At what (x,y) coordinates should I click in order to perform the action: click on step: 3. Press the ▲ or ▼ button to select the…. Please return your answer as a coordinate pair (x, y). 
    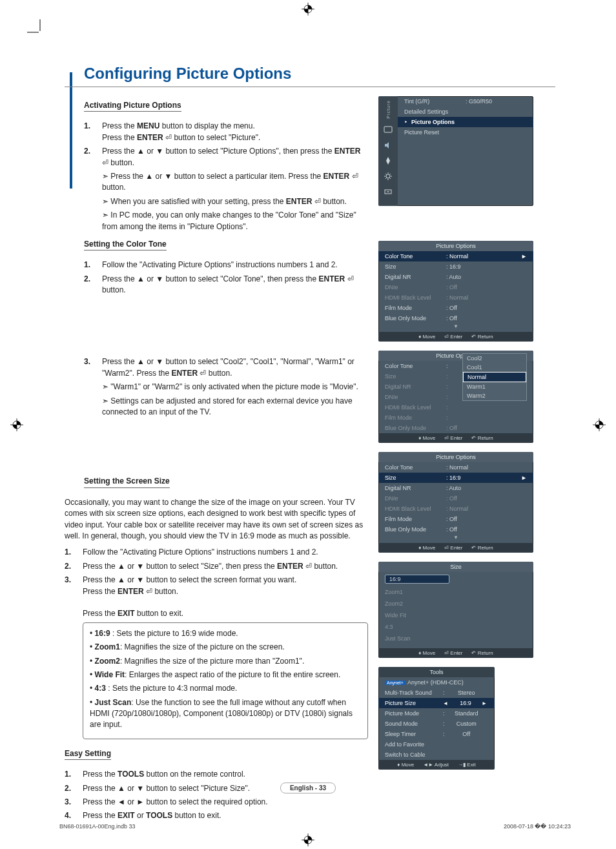
    Looking at the image, I should click on (216, 597).